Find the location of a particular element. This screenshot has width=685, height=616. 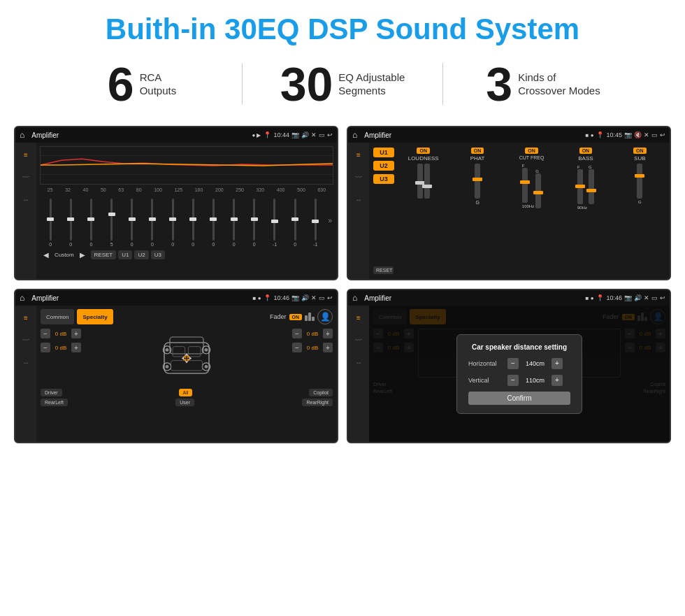

thumb-sub is located at coordinates (640, 176).